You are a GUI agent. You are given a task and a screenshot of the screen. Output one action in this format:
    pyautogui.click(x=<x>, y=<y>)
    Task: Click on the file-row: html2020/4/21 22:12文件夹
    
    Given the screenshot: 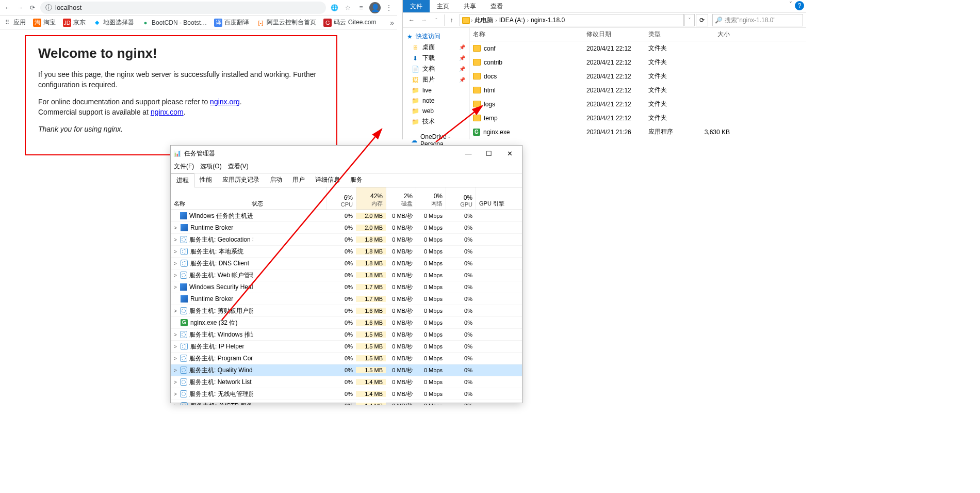 What is the action you would take?
    pyautogui.click(x=638, y=90)
    